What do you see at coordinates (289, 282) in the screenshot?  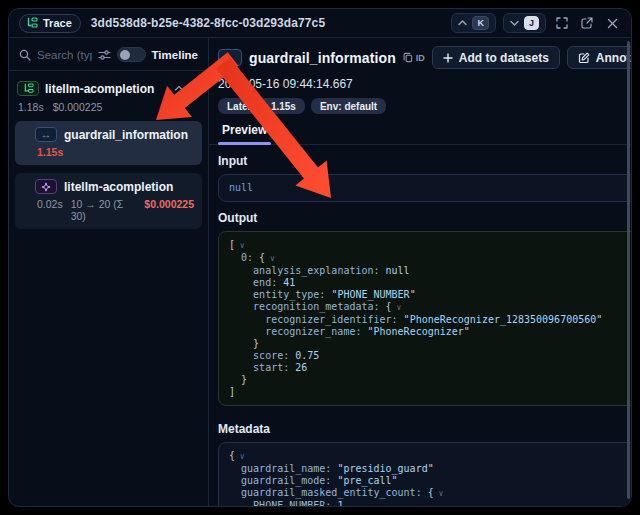 I see `json-value: 41` at bounding box center [289, 282].